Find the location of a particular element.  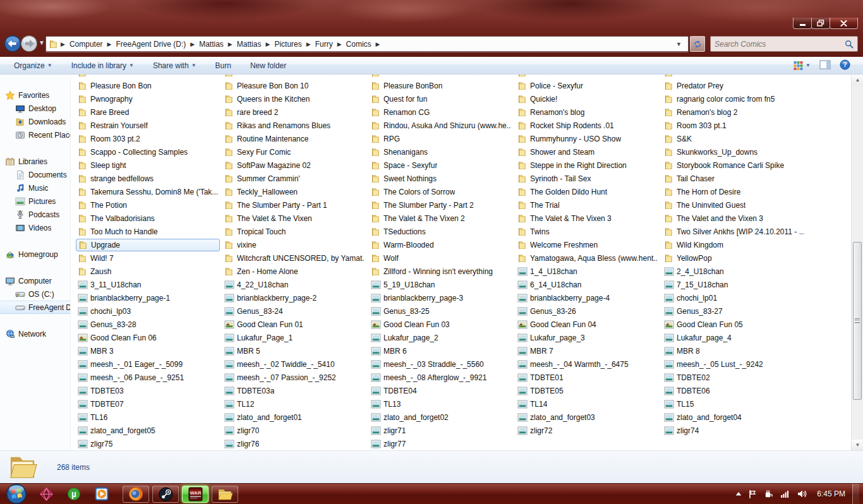

file-item: meesh_-_02 Twiddle_-_5410 is located at coordinates (294, 364).